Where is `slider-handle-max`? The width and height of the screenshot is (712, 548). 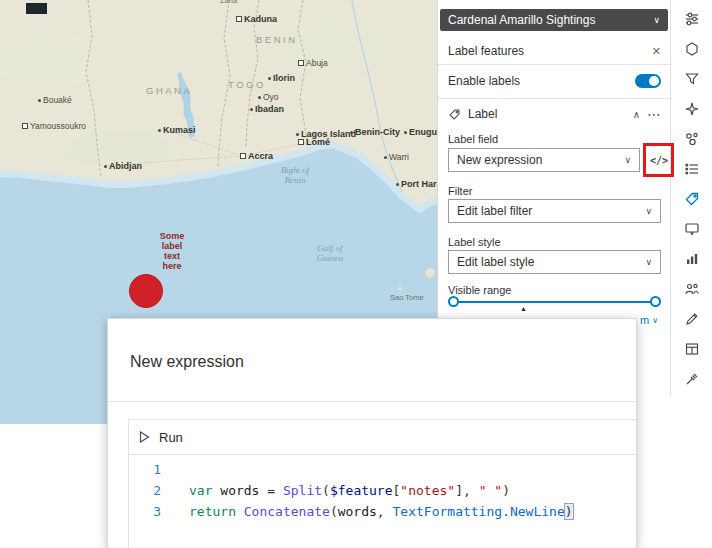
slider-handle-max is located at coordinates (656, 302).